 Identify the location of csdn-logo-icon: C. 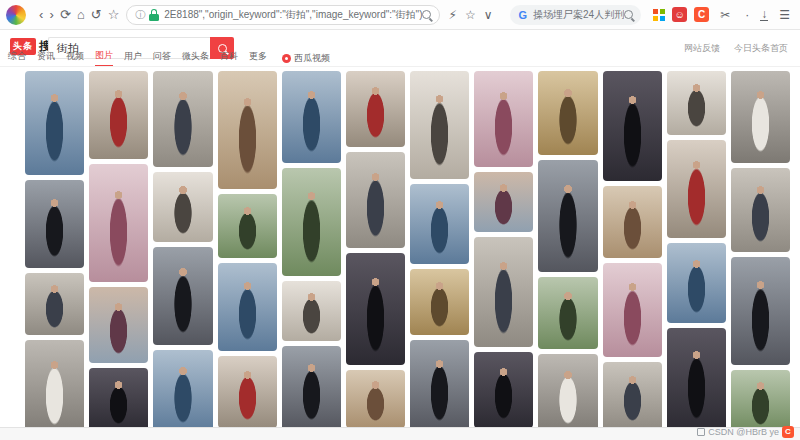
(788, 432).